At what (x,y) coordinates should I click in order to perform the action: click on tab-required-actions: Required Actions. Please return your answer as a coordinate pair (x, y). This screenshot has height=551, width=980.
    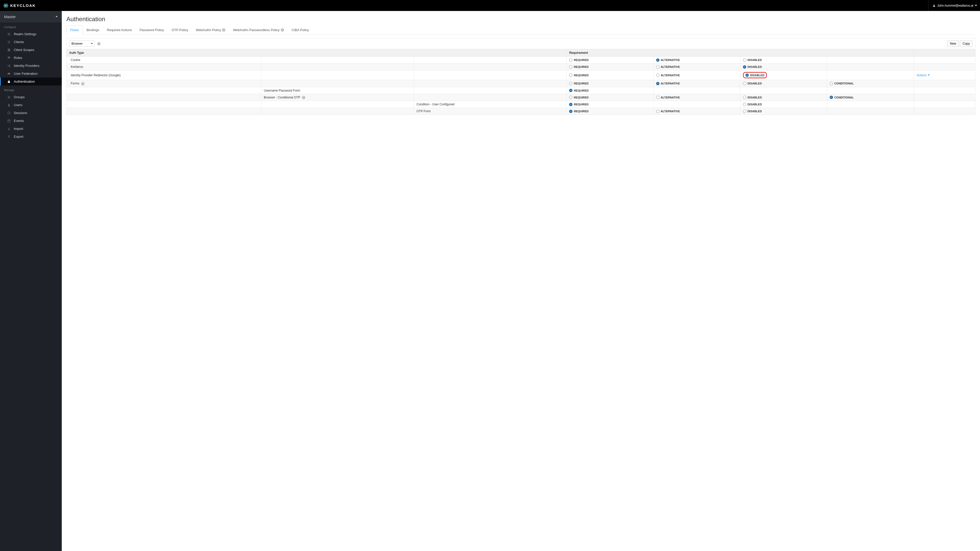
    Looking at the image, I should click on (119, 30).